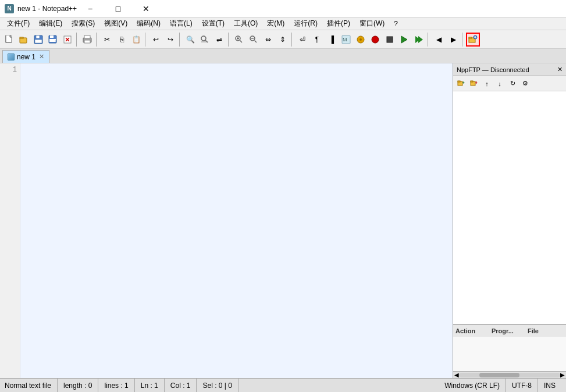 This screenshot has width=566, height=392. Describe the element at coordinates (122, 40) in the screenshot. I see `copy-button: ⎘` at that location.